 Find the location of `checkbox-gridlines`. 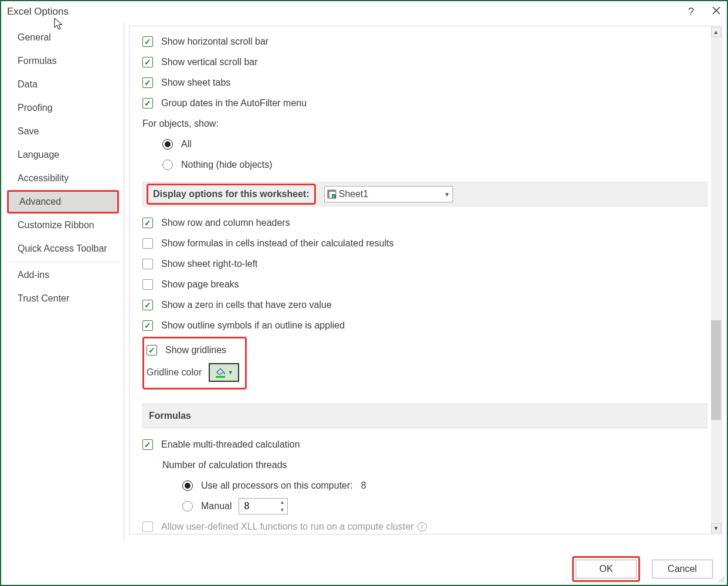

checkbox-gridlines is located at coordinates (152, 350).